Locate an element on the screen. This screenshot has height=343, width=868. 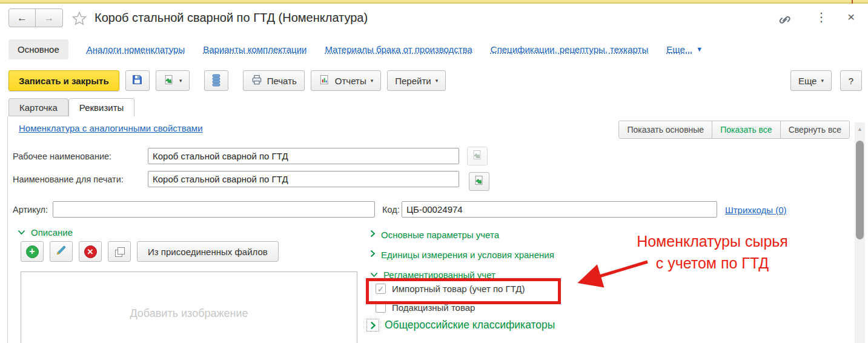
command-toolbar: Записать и закрыть ▾ is located at coordinates (434, 81).